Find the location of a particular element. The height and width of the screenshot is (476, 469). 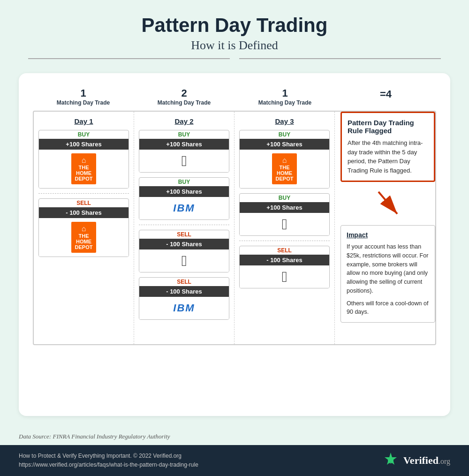

impact-body2: Others will force a cool-down of 90 days… is located at coordinates (388, 308).